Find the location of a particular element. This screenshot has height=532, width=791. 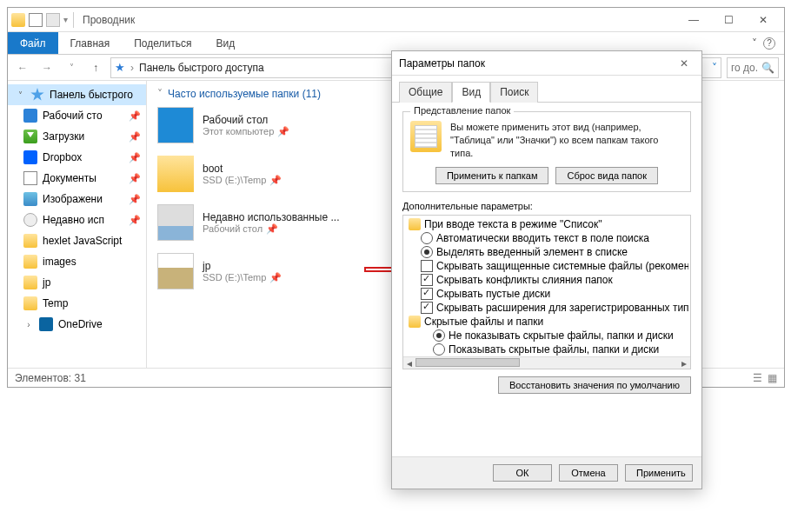

addr-dropdown-icon: ˅ is located at coordinates (715, 68).